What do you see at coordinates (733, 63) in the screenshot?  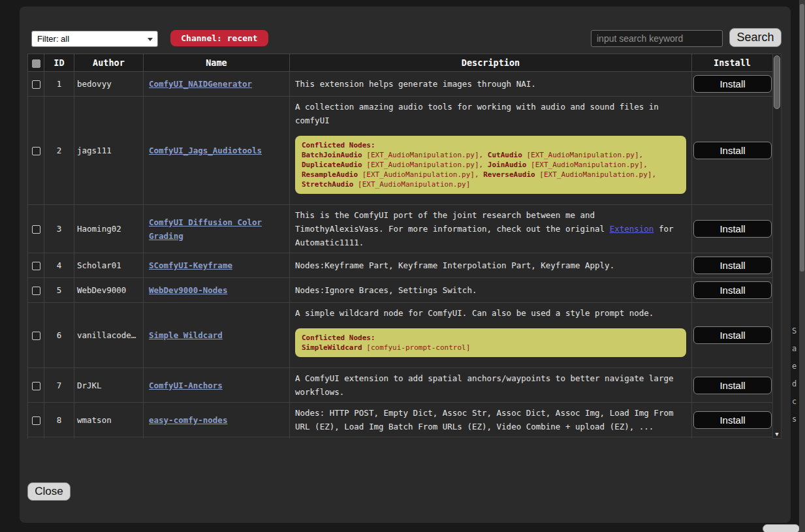 I see `header-install: Install` at bounding box center [733, 63].